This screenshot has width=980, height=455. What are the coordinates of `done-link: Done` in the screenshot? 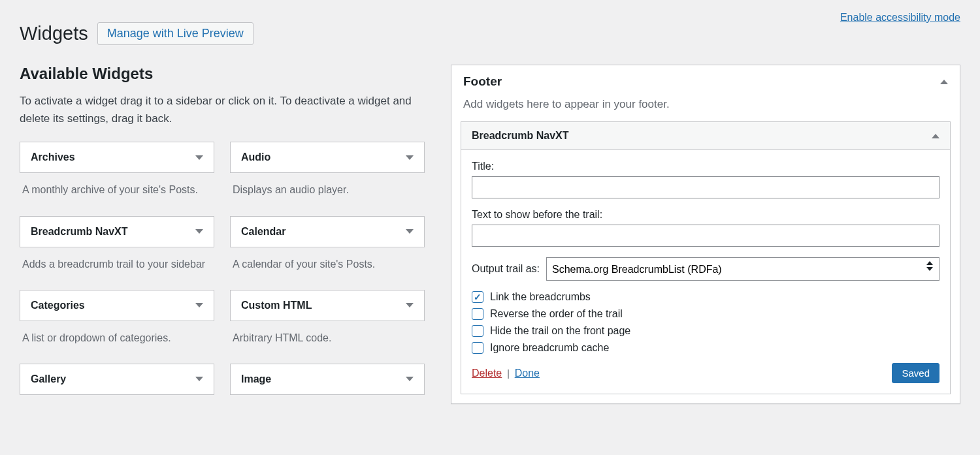 It's located at (527, 373).